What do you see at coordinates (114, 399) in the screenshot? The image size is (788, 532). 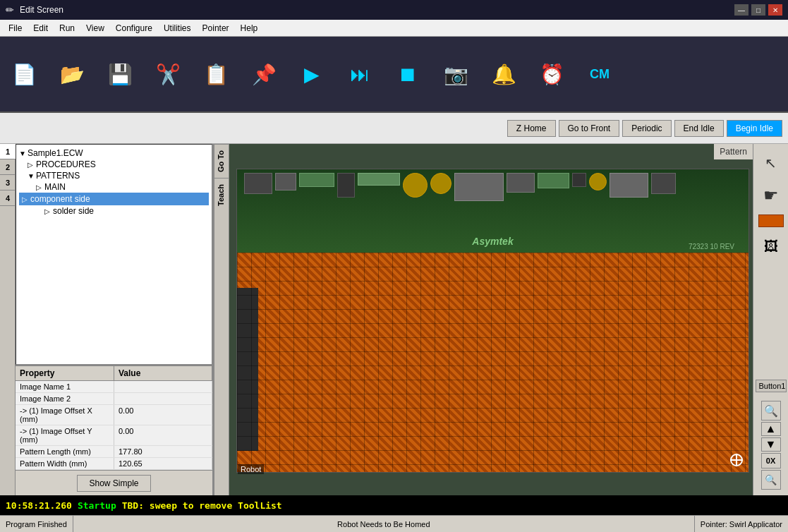 I see `prop-row-1: Image Name 2` at bounding box center [114, 399].